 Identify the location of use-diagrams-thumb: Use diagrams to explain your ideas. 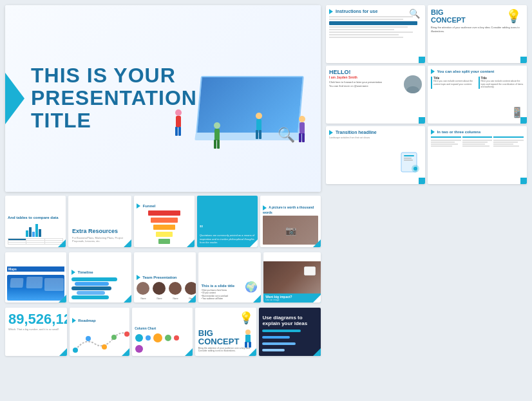
(290, 332).